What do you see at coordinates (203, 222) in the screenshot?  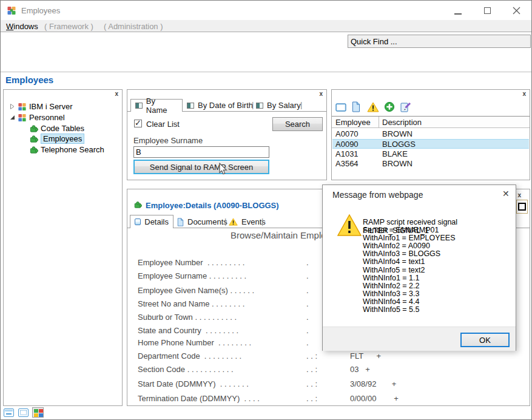 I see `tab-documents: Documents` at bounding box center [203, 222].